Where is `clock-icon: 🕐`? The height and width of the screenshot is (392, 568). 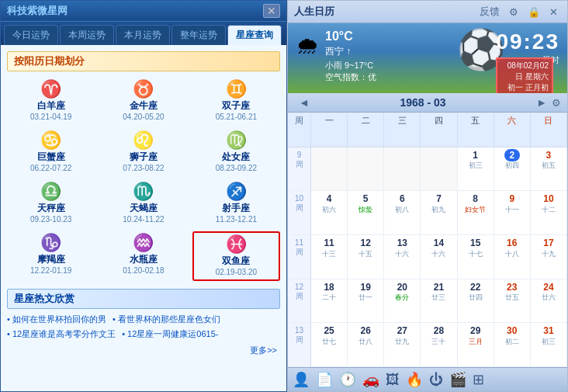 clock-icon: 🕐 is located at coordinates (348, 380).